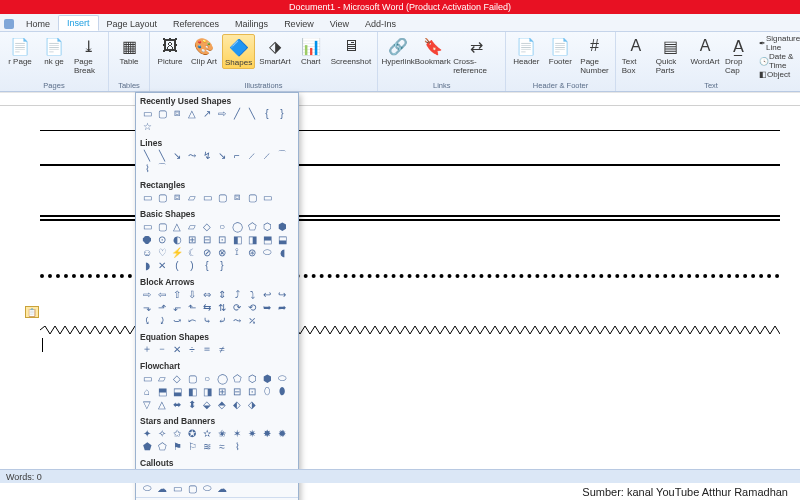  Describe the element at coordinates (177, 294) in the screenshot. I see `shape-item: ⇧` at that location.